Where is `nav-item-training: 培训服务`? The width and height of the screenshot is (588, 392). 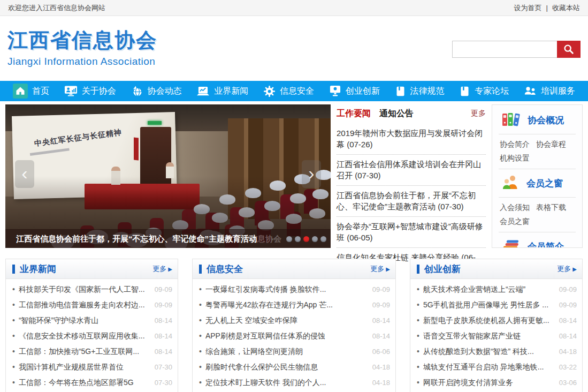
nav-item-training: 培训服务 is located at coordinates (549, 91).